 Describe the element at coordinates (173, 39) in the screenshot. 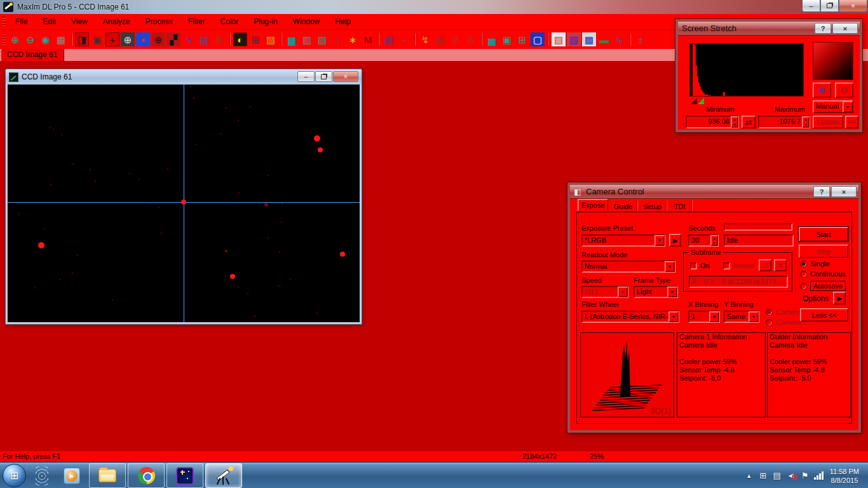

I see `screen-stretch-icon: ▞` at that location.